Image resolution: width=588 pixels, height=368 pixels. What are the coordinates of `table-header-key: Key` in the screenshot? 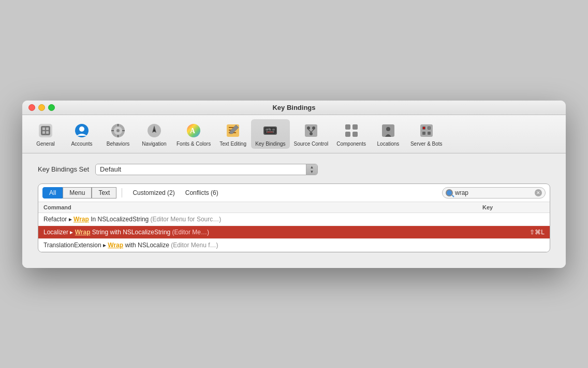 It's located at (513, 207).